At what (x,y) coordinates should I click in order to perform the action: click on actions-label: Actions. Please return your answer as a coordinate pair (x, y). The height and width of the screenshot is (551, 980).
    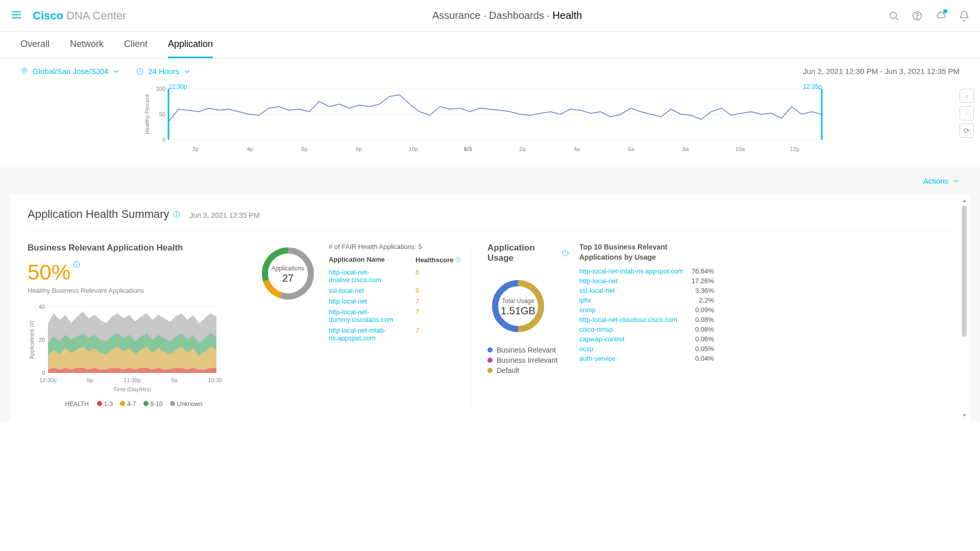
    Looking at the image, I should click on (936, 181).